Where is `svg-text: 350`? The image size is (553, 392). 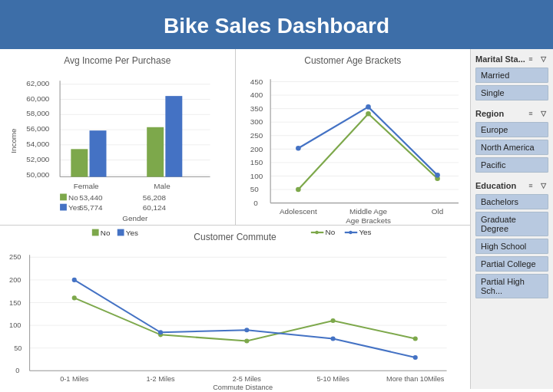 svg-text: 350 is located at coordinates (257, 109).